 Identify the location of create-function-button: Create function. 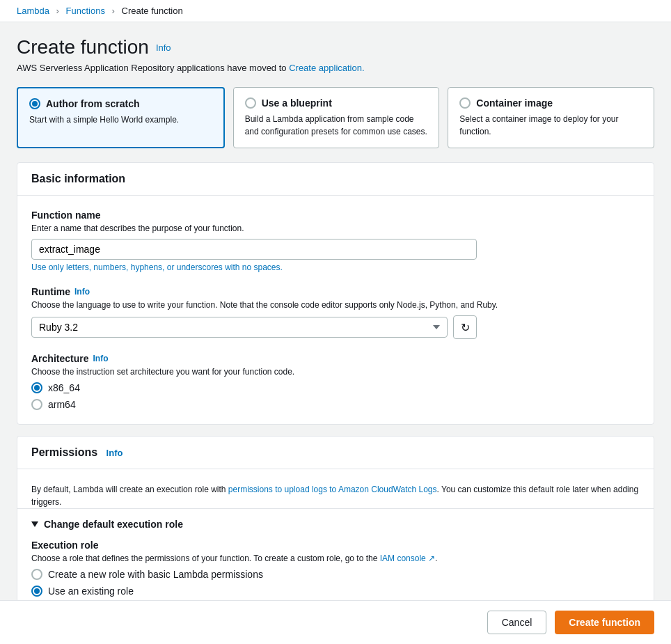
(604, 622).